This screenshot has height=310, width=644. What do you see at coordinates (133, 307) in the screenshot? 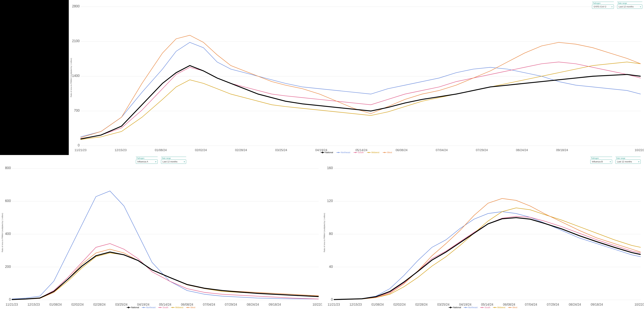
I see `legend-national-bl: National` at bounding box center [133, 307].